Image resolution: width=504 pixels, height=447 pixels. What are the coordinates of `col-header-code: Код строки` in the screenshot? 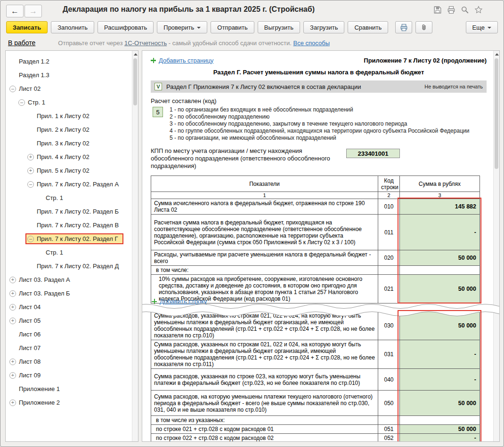 It's located at (389, 184).